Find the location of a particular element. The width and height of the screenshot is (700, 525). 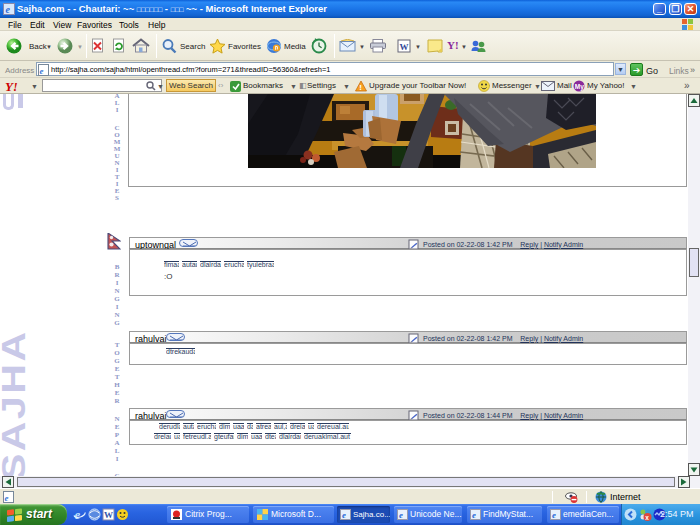

svg-text: My is located at coordinates (580, 87).